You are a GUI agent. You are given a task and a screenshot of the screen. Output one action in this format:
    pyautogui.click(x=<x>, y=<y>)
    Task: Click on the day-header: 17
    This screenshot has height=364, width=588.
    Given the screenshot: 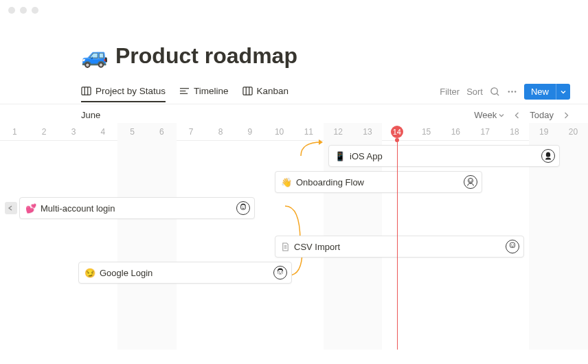 What is the action you would take?
    pyautogui.click(x=485, y=132)
    